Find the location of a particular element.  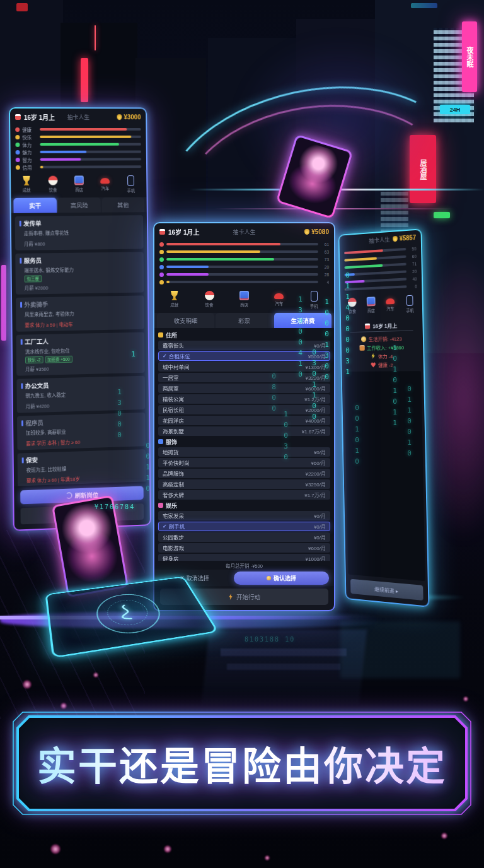

option-price: ¥1300/月 is located at coordinates (316, 367).